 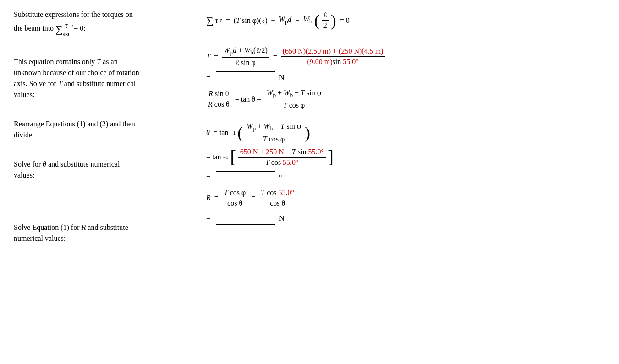 What do you see at coordinates (294, 99) in the screenshot?
I see `eq3-frac-Wp: Wp + Wb − T sin φ T cos φ` at bounding box center [294, 99].